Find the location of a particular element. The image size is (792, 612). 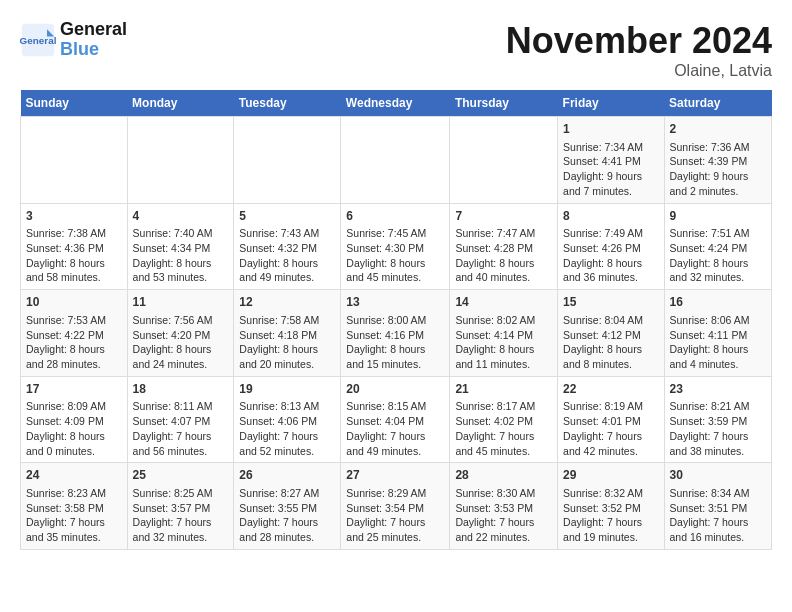

day-number: 17 is located at coordinates (74, 390).